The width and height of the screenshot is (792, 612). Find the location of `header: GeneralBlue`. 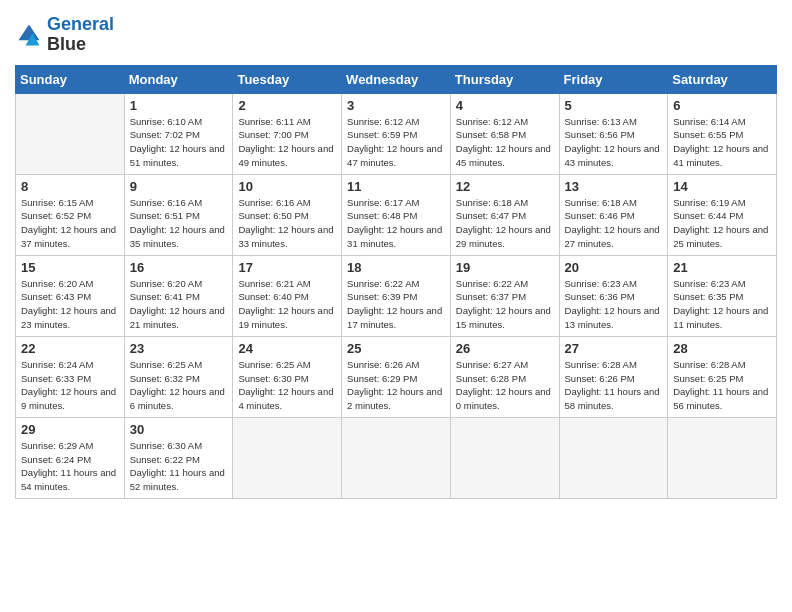

header: GeneralBlue is located at coordinates (396, 35).